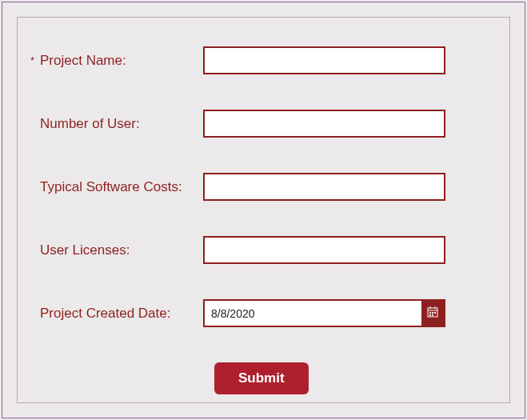 The height and width of the screenshot is (420, 527). Describe the element at coordinates (264, 250) in the screenshot. I see `row-user-licenses: User Licenses:` at that location.